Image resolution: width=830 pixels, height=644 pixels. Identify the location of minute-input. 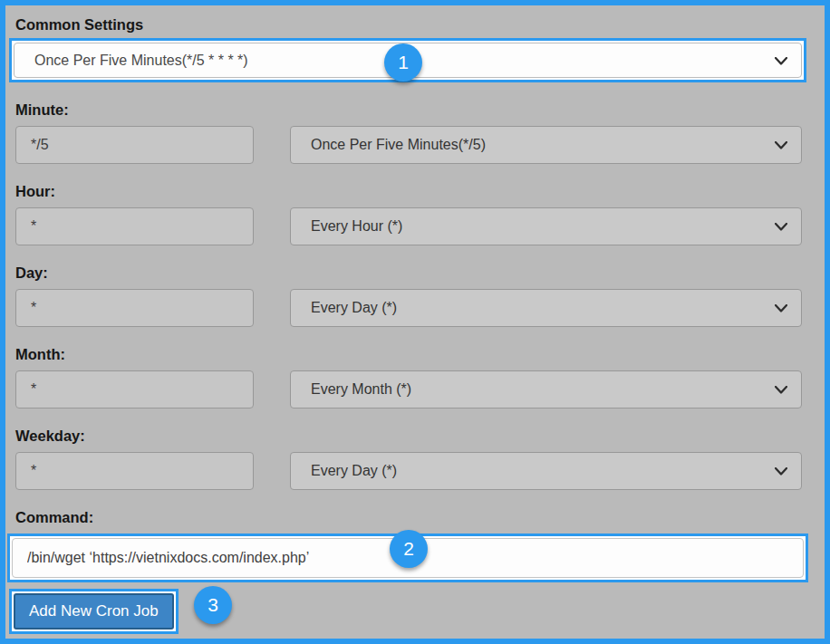
(134, 145).